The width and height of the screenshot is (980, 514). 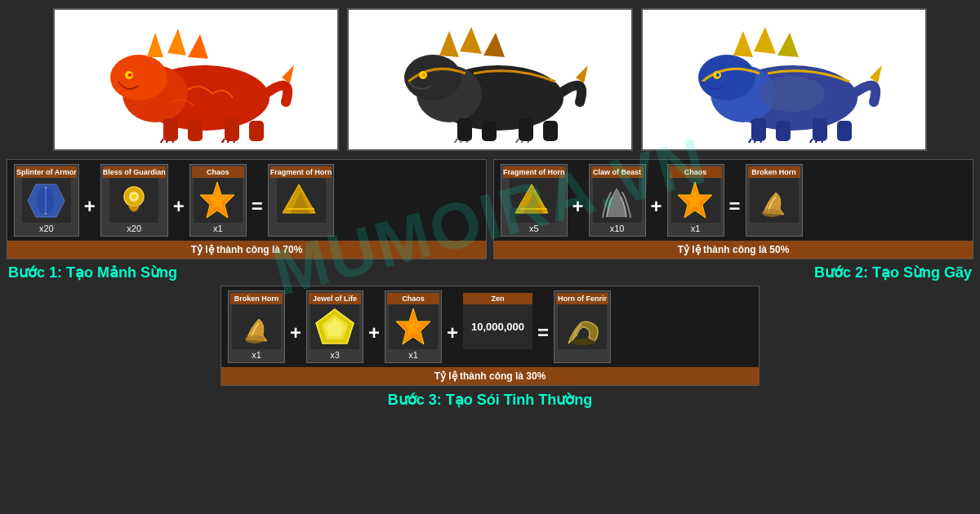 I want to click on claw-icon, so click(x=617, y=201).